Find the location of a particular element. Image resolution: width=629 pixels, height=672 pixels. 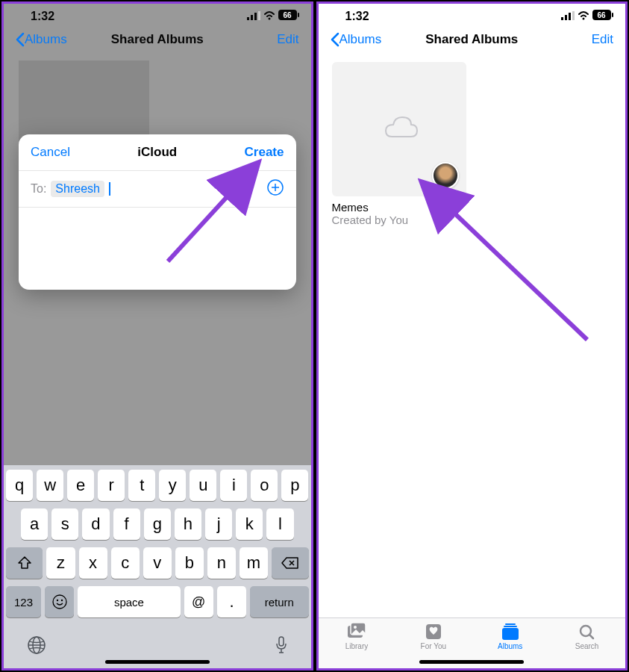

album-thumbnail is located at coordinates (399, 129).